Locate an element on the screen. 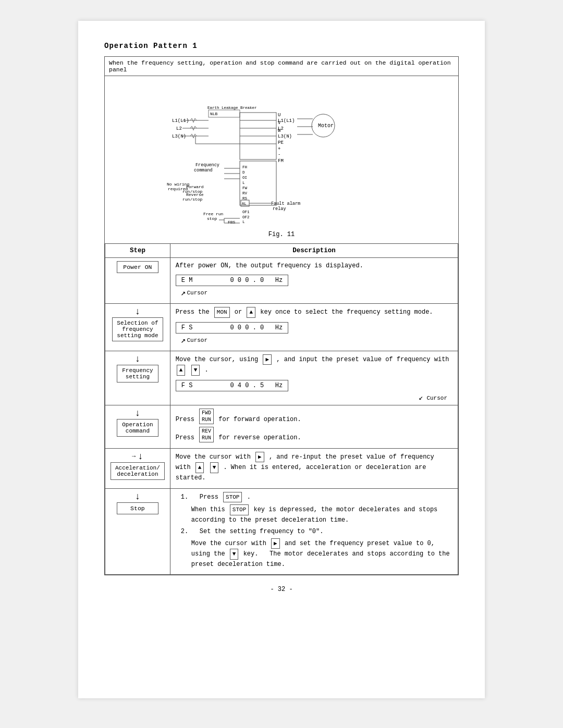  svg-text: L2 is located at coordinates (179, 129).